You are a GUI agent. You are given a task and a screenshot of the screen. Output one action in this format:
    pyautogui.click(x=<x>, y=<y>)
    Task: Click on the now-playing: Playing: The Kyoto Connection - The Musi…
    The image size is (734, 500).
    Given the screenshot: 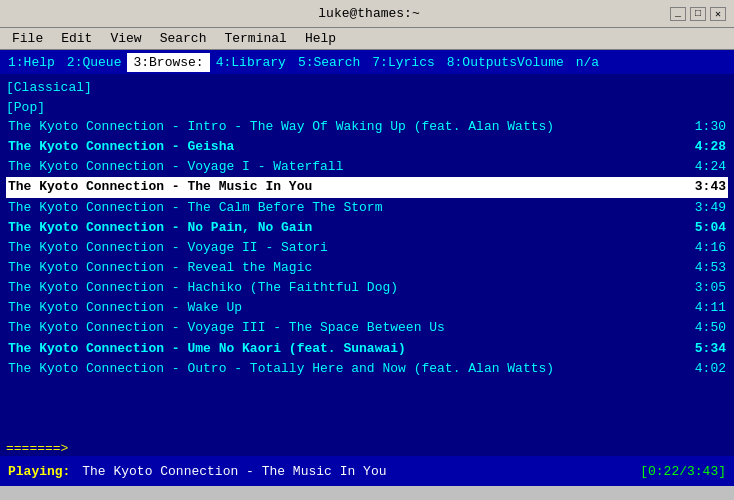 What is the action you would take?
    pyautogui.click(x=197, y=472)
    